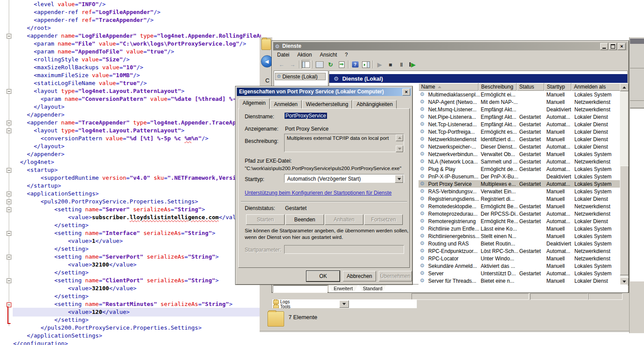  I want to click on menu-item-ansicht: Ansicht, so click(328, 55).